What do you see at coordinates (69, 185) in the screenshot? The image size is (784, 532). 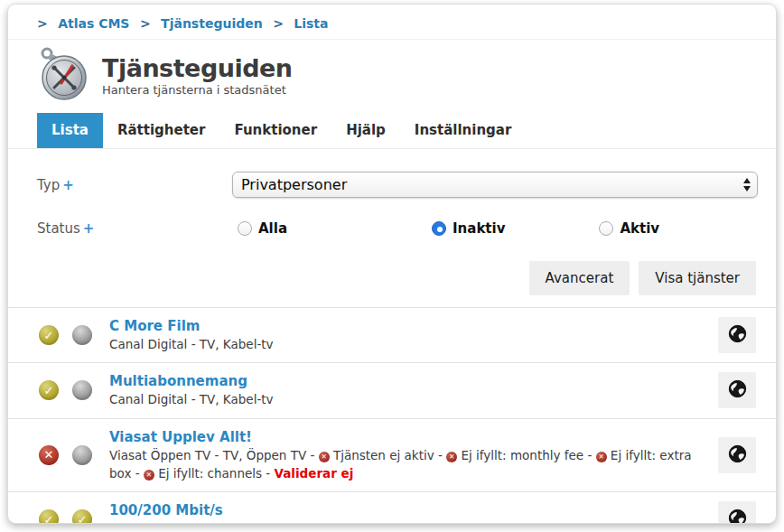 I see `typ-expand-icon: +` at bounding box center [69, 185].